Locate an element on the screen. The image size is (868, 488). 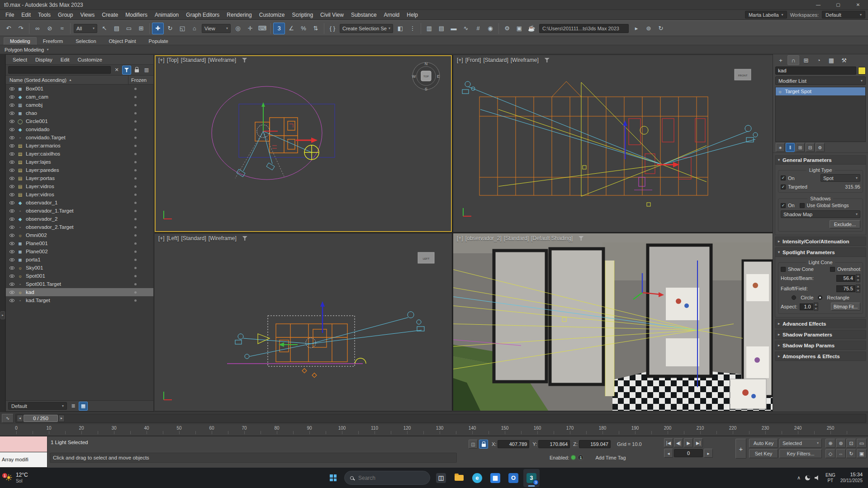
modify-tab-icon: ∩ is located at coordinates (793, 60).